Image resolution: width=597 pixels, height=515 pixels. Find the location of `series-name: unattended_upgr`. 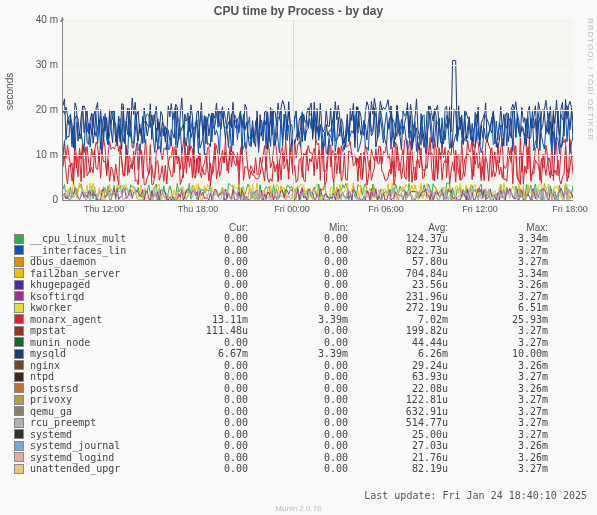

series-name: unattended_upgr is located at coordinates (94, 468).